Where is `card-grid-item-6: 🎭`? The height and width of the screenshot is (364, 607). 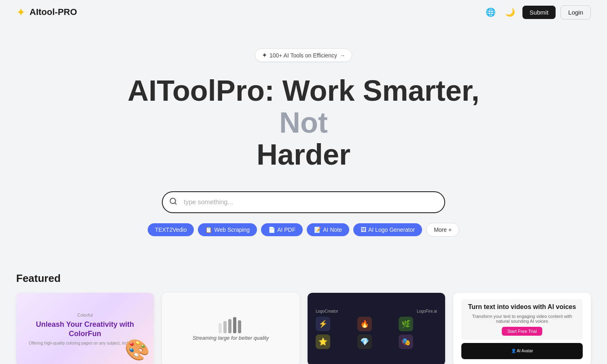
card-grid-item-6: 🎭 is located at coordinates (406, 342).